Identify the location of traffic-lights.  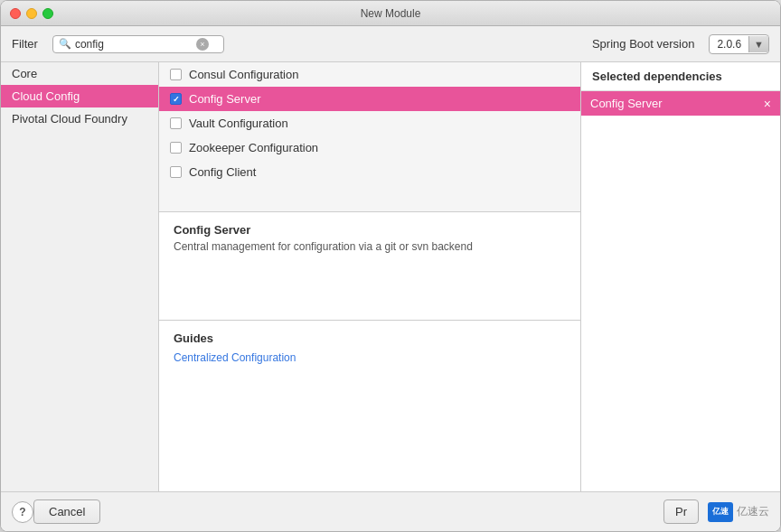
(32, 14).